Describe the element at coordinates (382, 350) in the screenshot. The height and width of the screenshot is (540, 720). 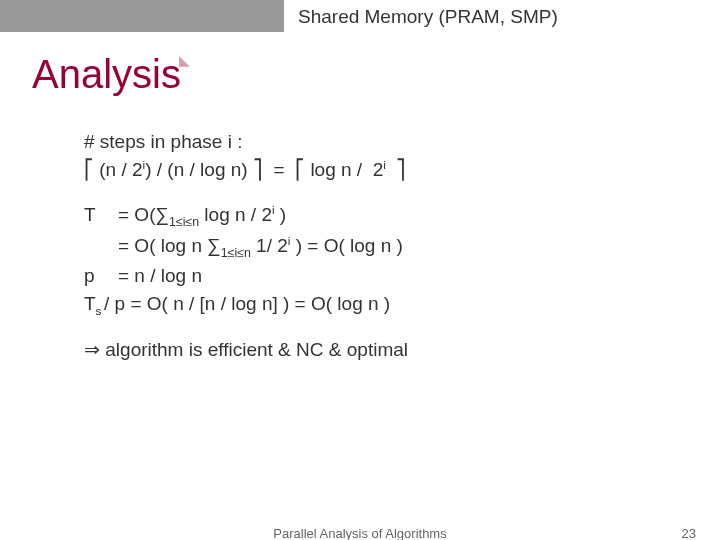
I see `conclusion-line: ⇒ algorithm is efficient & NC & optimal` at that location.